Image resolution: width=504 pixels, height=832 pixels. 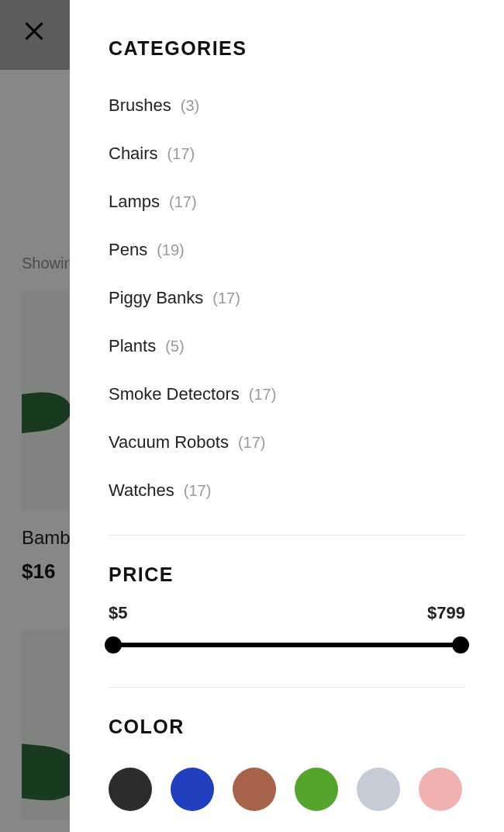 What do you see at coordinates (133, 154) in the screenshot?
I see `category-name: Chairs` at bounding box center [133, 154].